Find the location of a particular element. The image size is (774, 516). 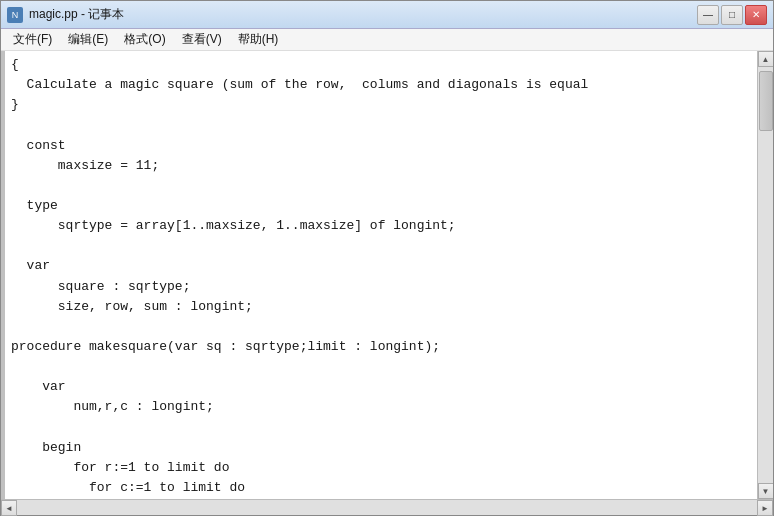

close-button: ✕ is located at coordinates (756, 15).